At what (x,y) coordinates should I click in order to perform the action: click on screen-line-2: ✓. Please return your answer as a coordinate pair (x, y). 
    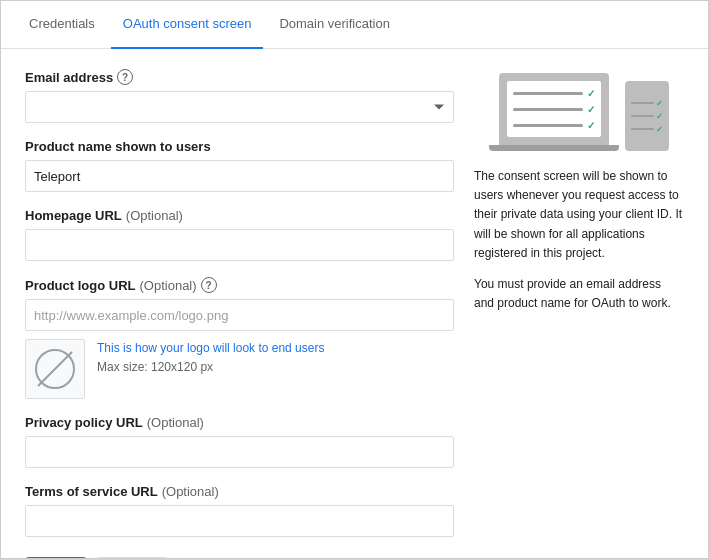
    Looking at the image, I should click on (554, 110).